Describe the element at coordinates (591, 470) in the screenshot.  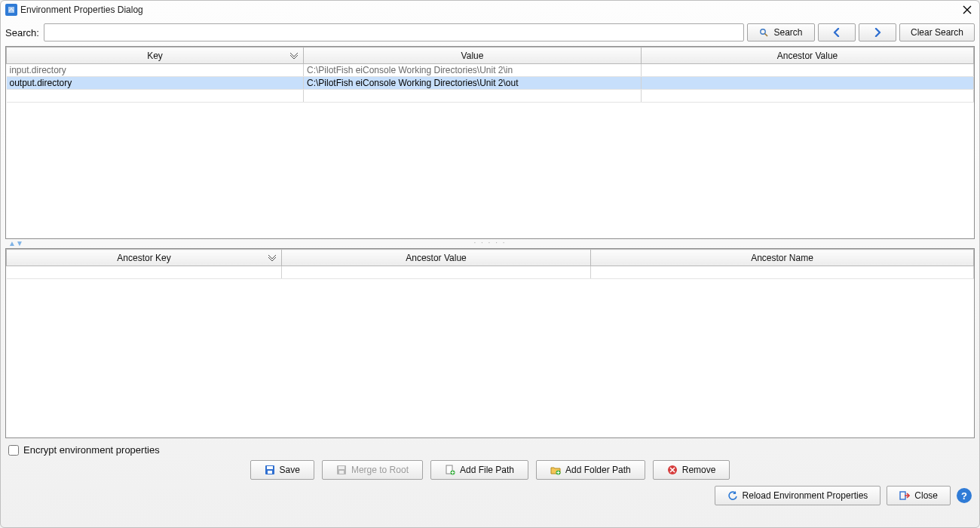
I see `add-folder-path-button: Add Folder Path` at that location.